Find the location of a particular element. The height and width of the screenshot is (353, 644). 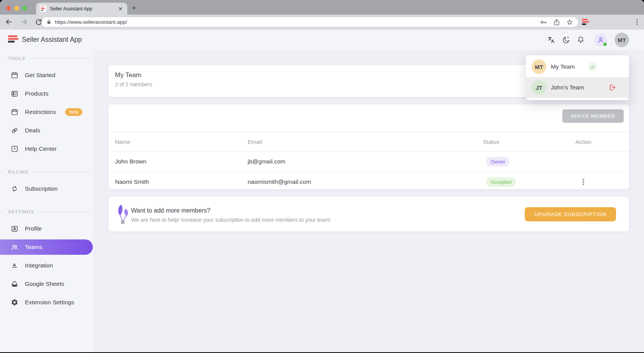

browser-tab: Seller Assistant App ✕ is located at coordinates (82, 8).